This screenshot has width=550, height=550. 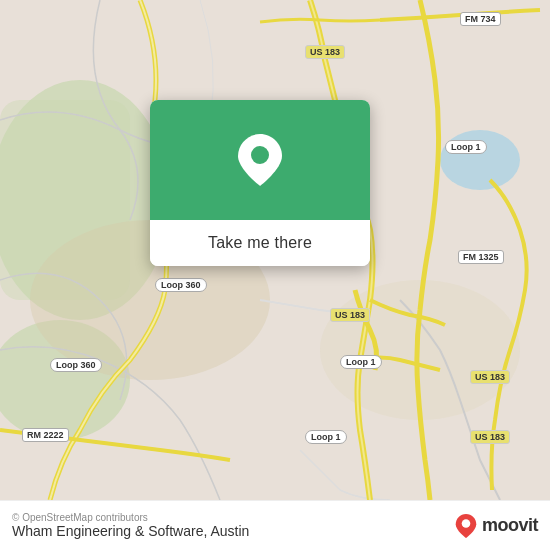 I want to click on bottom-bar: © OpenStreetMap contributors Wham Engine…, so click(x=275, y=525).